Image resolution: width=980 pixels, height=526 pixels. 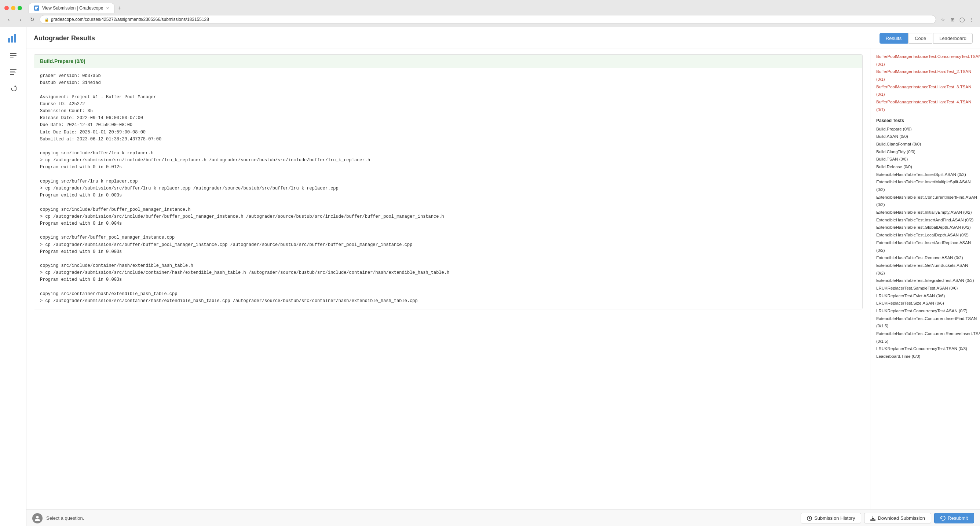 I want to click on browser-titlebar: View Submission | Gradescope ✕ +, so click(x=490, y=6).